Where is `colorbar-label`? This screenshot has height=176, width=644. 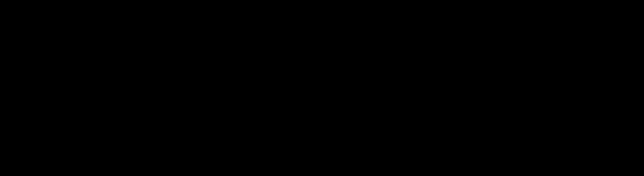
colorbar-label is located at coordinates (640, 84).